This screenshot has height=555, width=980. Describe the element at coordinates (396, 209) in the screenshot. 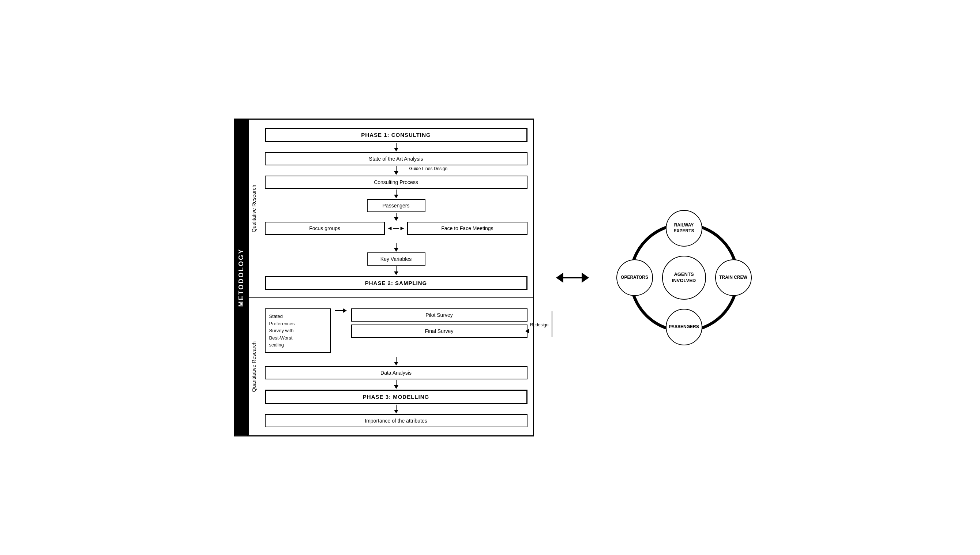

I see `qualitative-content: PHASE 1: CONSULTING State of the Art Ana…` at that location.